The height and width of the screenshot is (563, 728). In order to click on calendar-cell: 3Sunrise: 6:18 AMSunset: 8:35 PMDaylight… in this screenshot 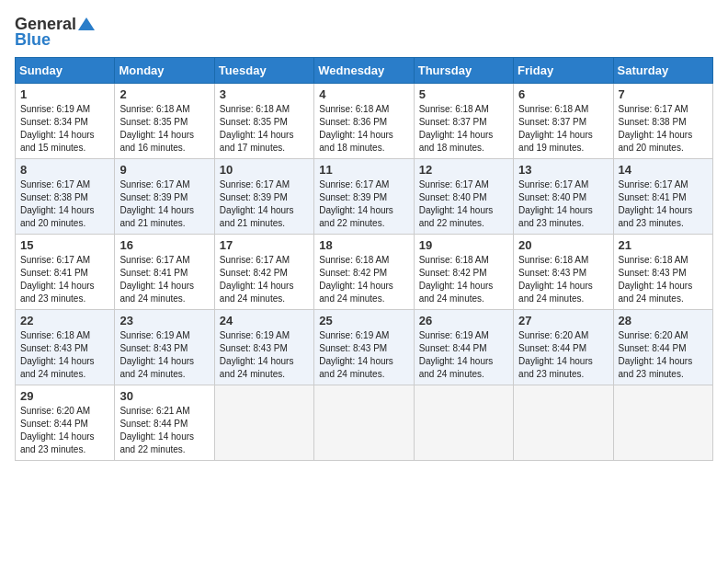, I will do `click(264, 121)`.